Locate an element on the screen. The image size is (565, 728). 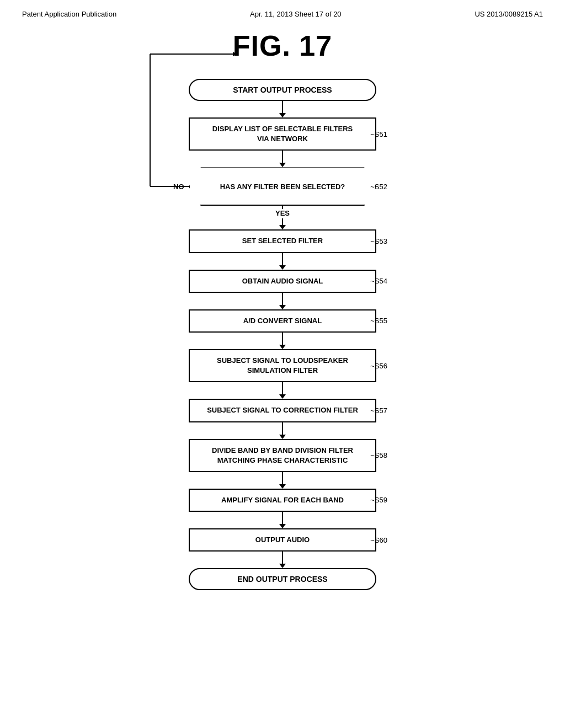
step-s57: SUBJECT SIGNAL TO CORRECTION FILTER is located at coordinates (282, 410).